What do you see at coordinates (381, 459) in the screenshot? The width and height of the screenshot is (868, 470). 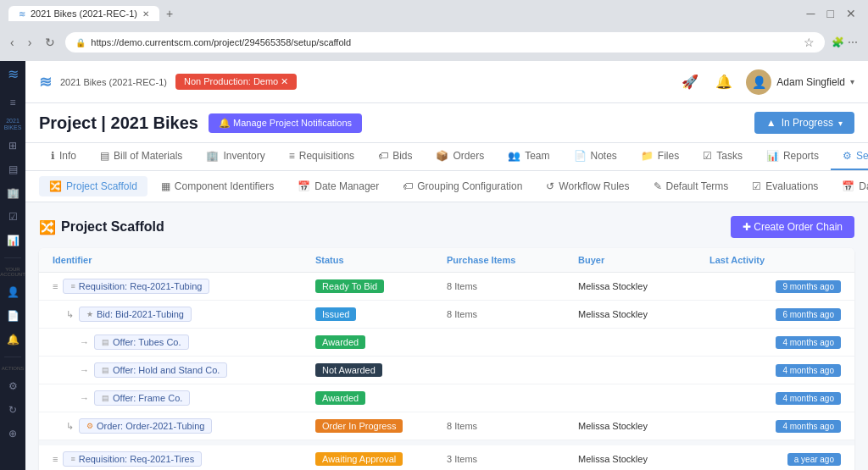 I see `status-cell: Awaiting Approval` at bounding box center [381, 459].